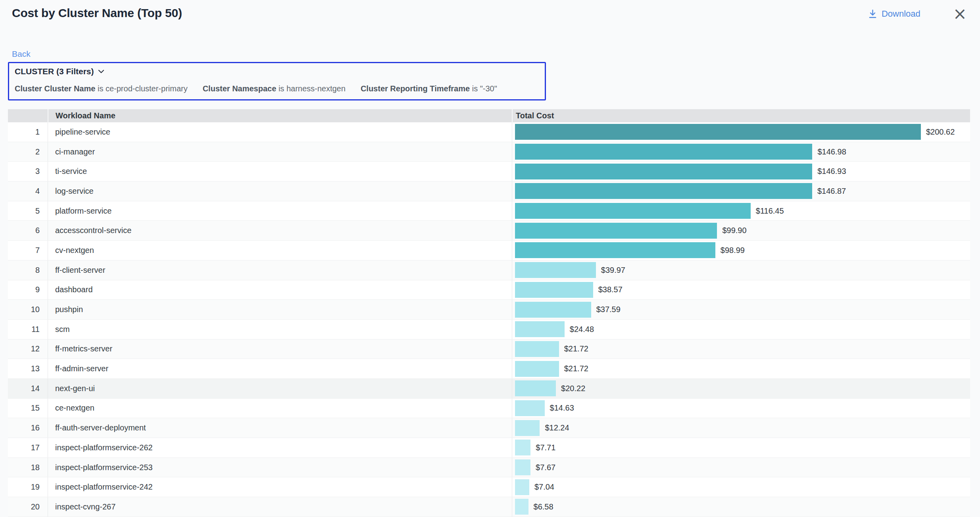 The width and height of the screenshot is (980, 517). What do you see at coordinates (28, 250) in the screenshot?
I see `row-rank: 7` at bounding box center [28, 250].